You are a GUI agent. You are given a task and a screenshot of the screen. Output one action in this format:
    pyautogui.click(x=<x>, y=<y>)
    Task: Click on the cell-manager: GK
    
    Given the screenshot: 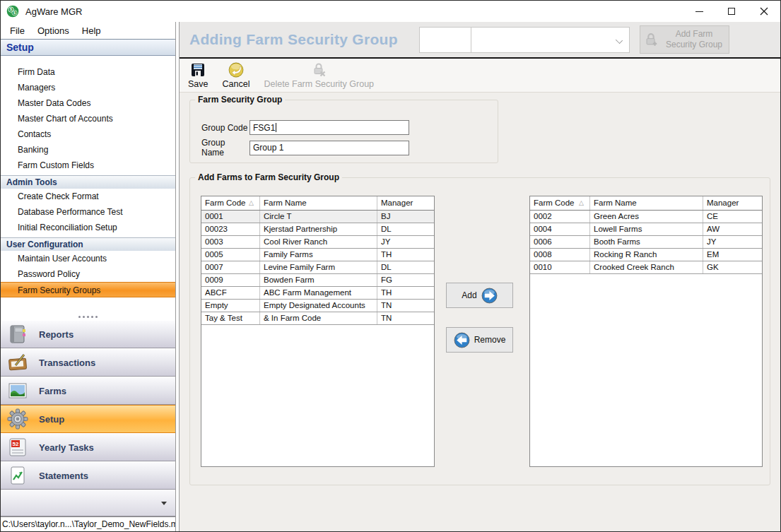 What is the action you would take?
    pyautogui.click(x=732, y=267)
    